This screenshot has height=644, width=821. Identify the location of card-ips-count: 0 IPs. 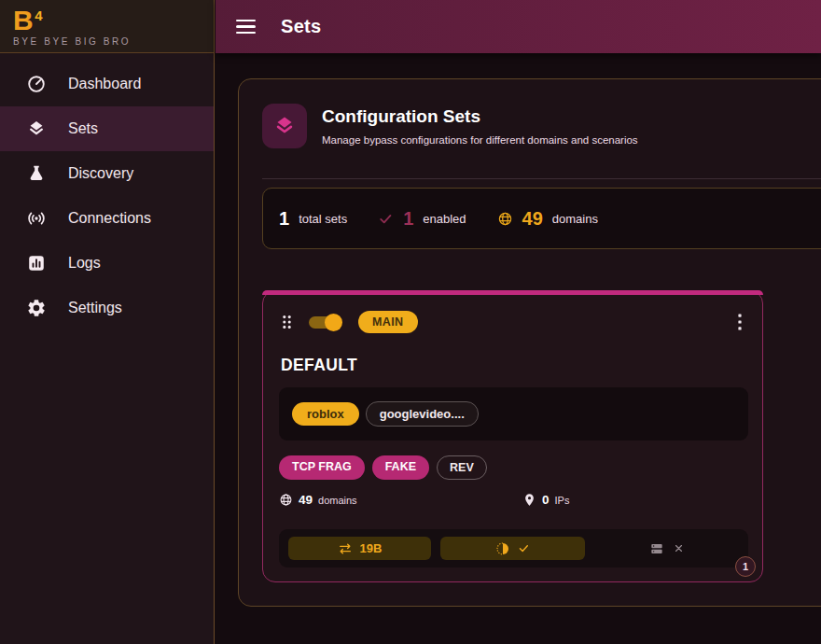
(546, 500).